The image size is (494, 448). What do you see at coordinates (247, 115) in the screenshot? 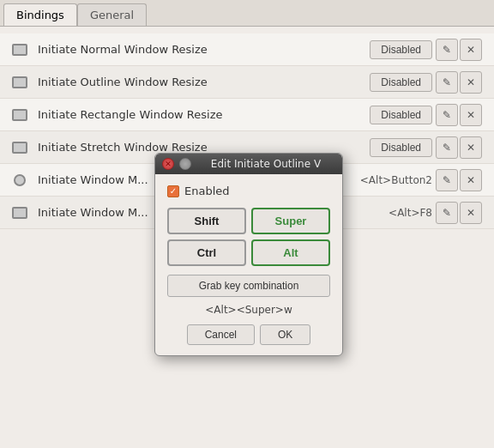
I see `table-row: Initiate Rectangle Window Resize Disable…` at bounding box center [247, 115].